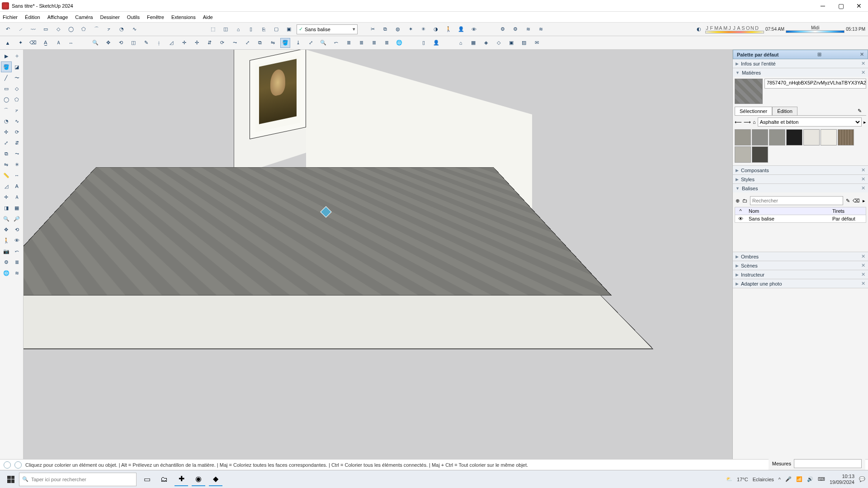 Image resolution: width=868 pixels, height=488 pixels. Describe the element at coordinates (373, 29) in the screenshot. I see `section-icon: ✂` at that location.